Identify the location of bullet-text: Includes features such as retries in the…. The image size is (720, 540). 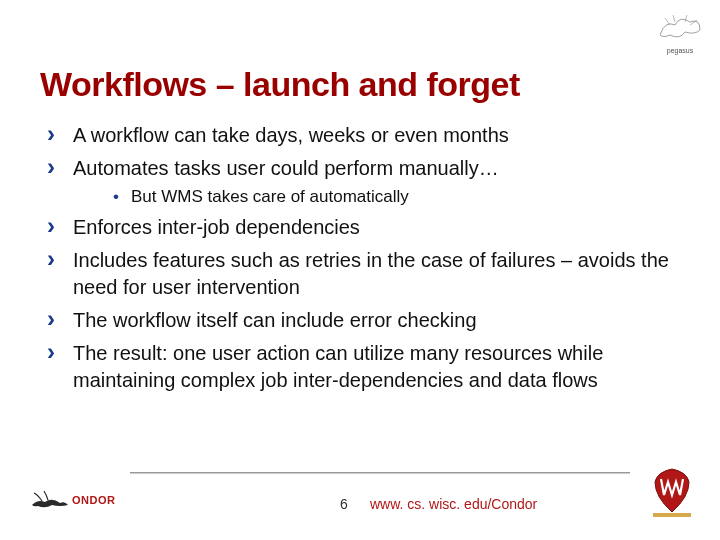
(371, 274).